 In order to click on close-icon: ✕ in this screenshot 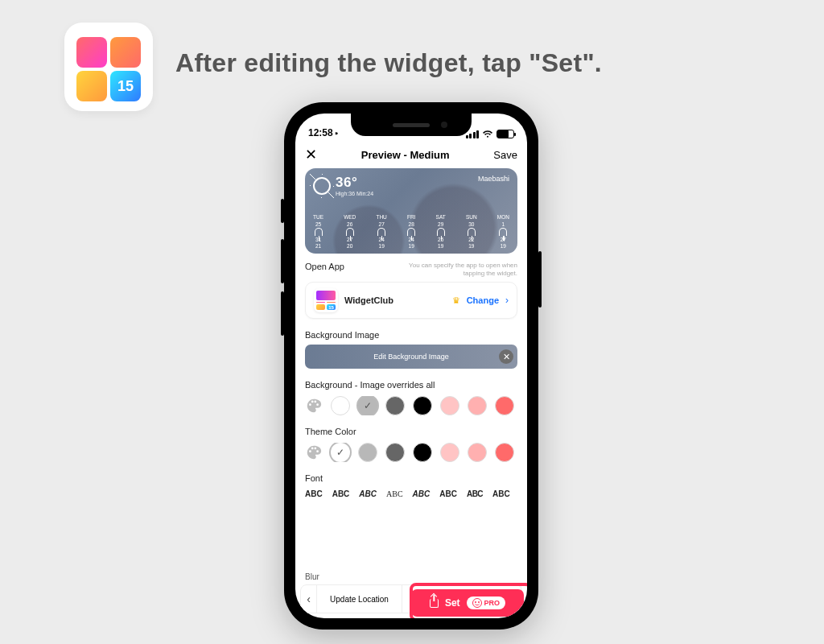, I will do `click(311, 155)`.